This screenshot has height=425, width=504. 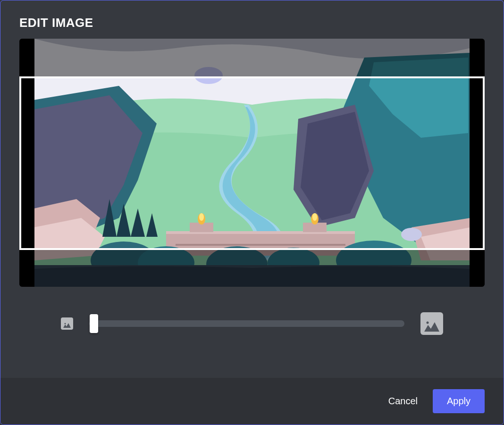 I want to click on slider-track, so click(x=247, y=324).